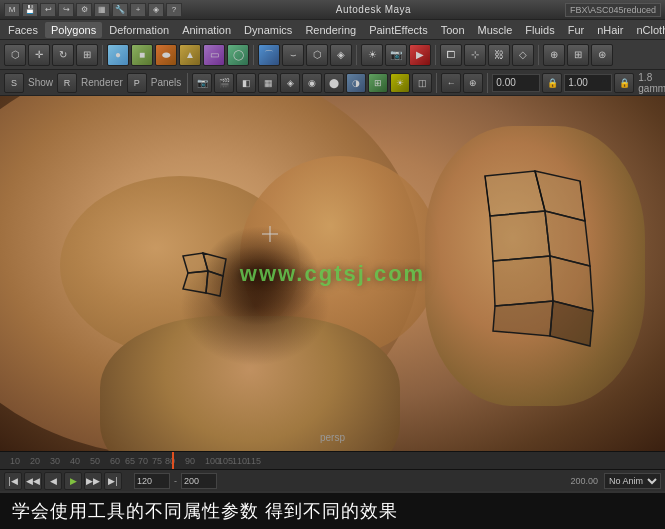 This screenshot has height=529, width=665. I want to click on next-key-btn: ▶▶, so click(93, 481).